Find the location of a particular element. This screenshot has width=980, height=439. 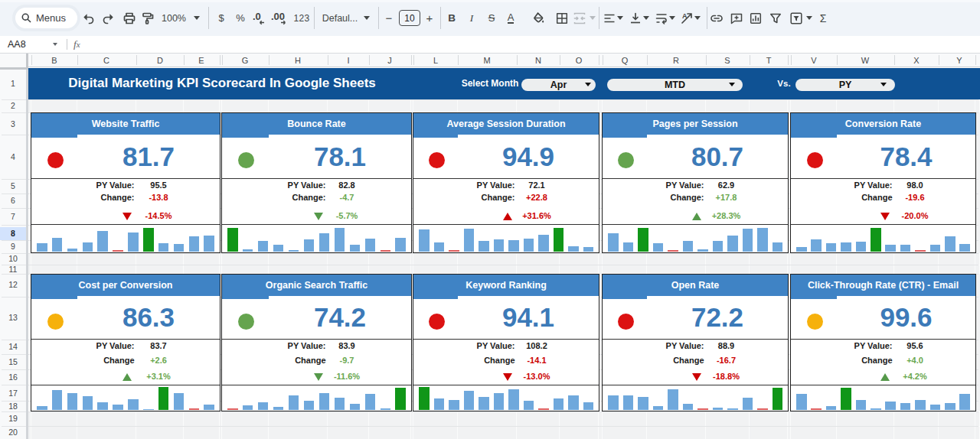

svg-text: .00 is located at coordinates (278, 17).